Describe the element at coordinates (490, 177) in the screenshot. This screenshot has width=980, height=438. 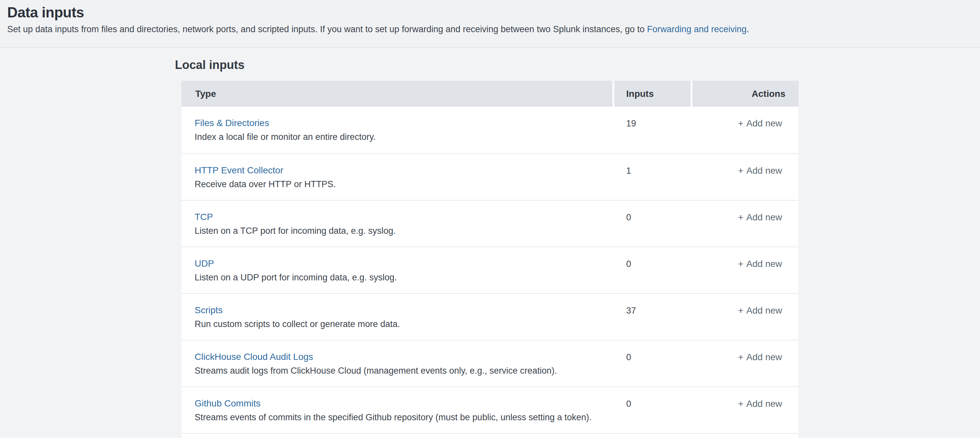
I see `table-row: HTTP Event Collector Receive data over H…` at that location.